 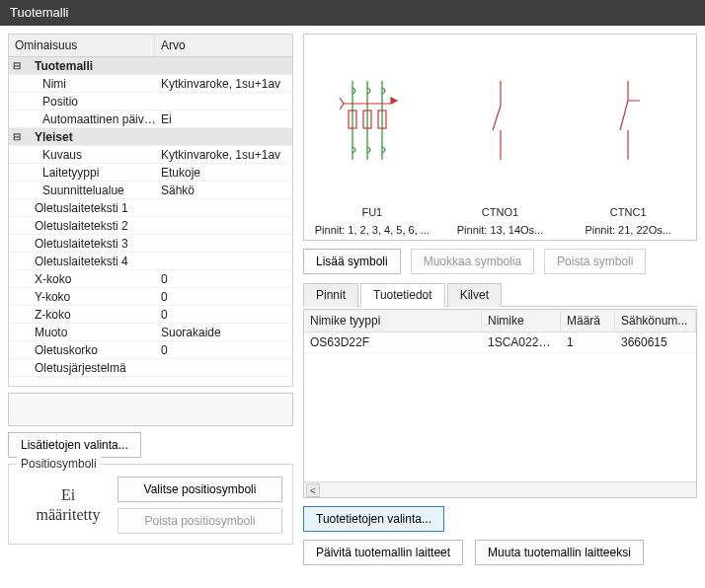 What do you see at coordinates (91, 297) in the screenshot?
I see `grid-cell-name: Y-koko` at bounding box center [91, 297].